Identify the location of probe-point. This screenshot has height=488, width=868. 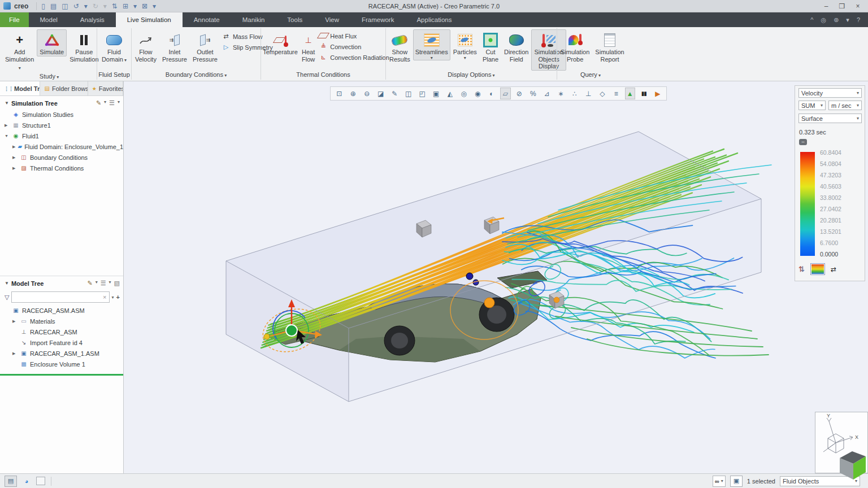
(489, 303).